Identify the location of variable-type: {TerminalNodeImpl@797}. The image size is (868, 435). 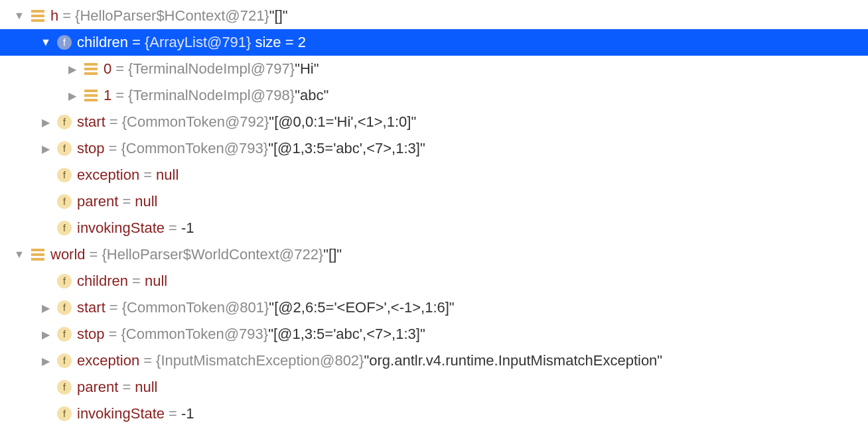
(211, 69).